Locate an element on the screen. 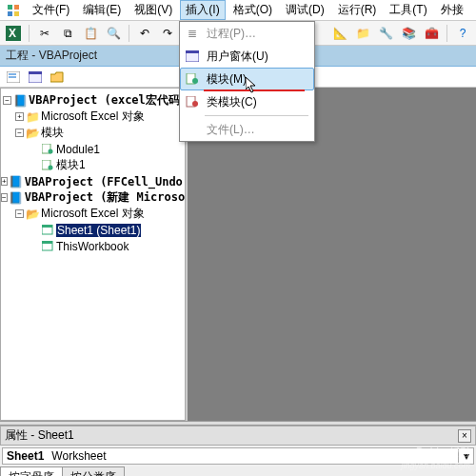 The width and height of the screenshot is (476, 476). object-name: Sheet1 is located at coordinates (25, 456).